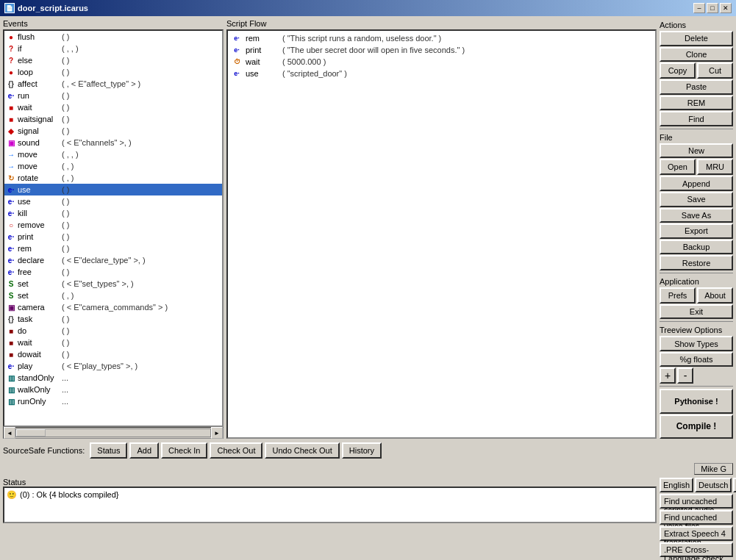  I want to click on export-button: Export, so click(696, 231).